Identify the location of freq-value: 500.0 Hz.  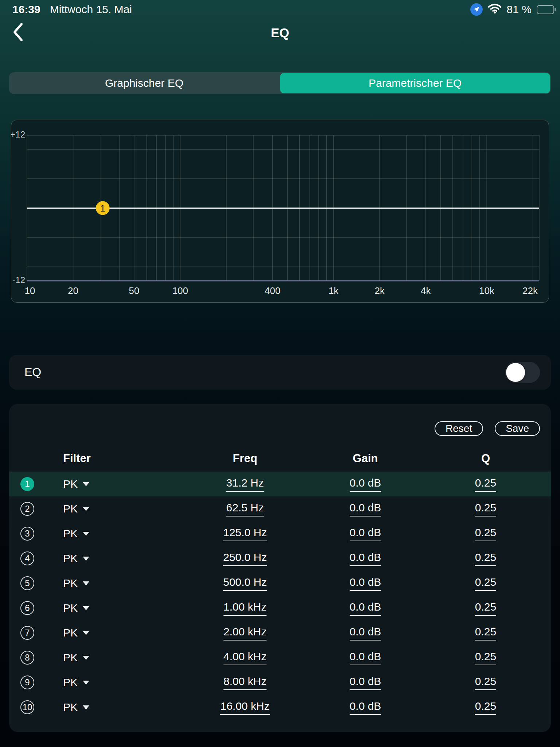
(245, 584).